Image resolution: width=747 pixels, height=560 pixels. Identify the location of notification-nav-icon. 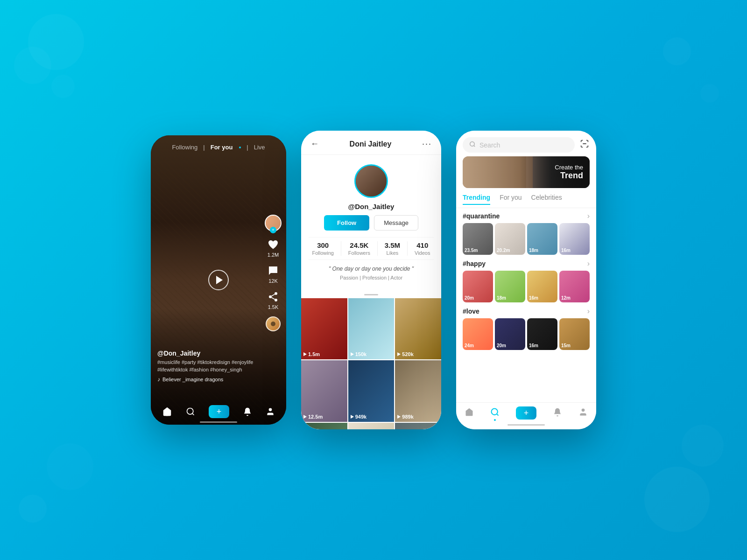
(247, 412).